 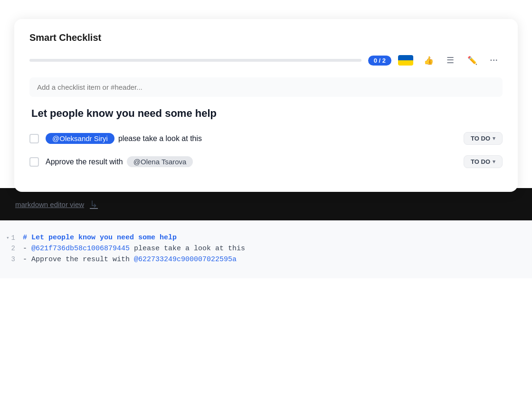 I want to click on more-button: ···, so click(x=494, y=60).